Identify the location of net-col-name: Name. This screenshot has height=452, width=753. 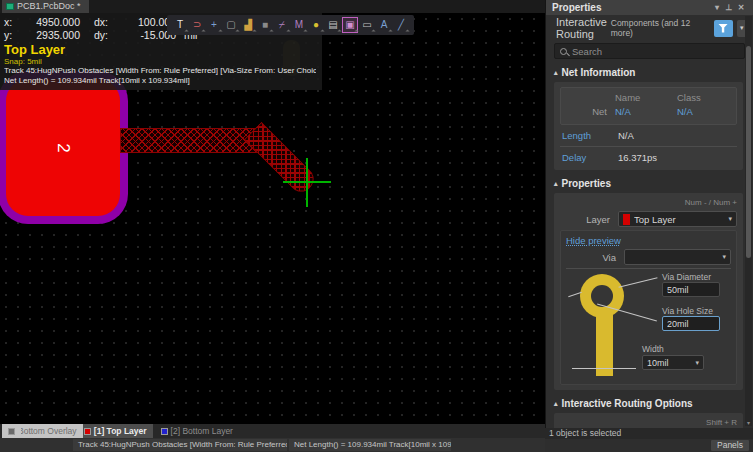
(646, 98).